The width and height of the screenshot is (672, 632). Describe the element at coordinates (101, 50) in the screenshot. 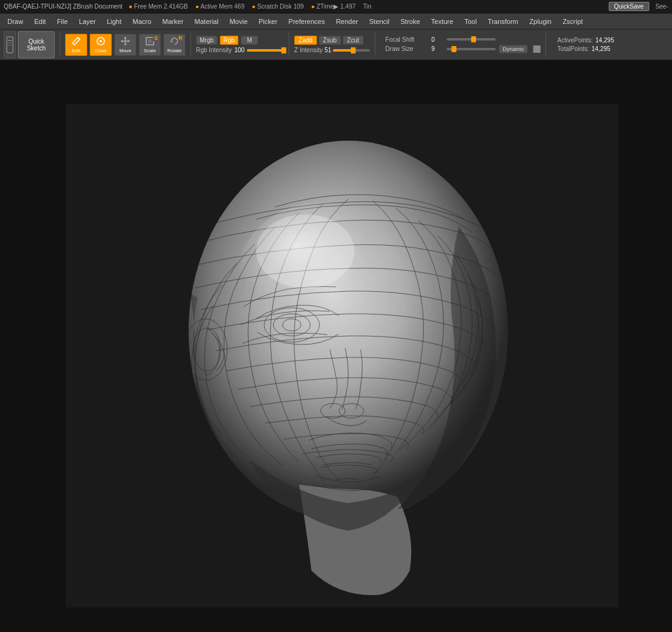

I see `draw-label: Draw` at that location.